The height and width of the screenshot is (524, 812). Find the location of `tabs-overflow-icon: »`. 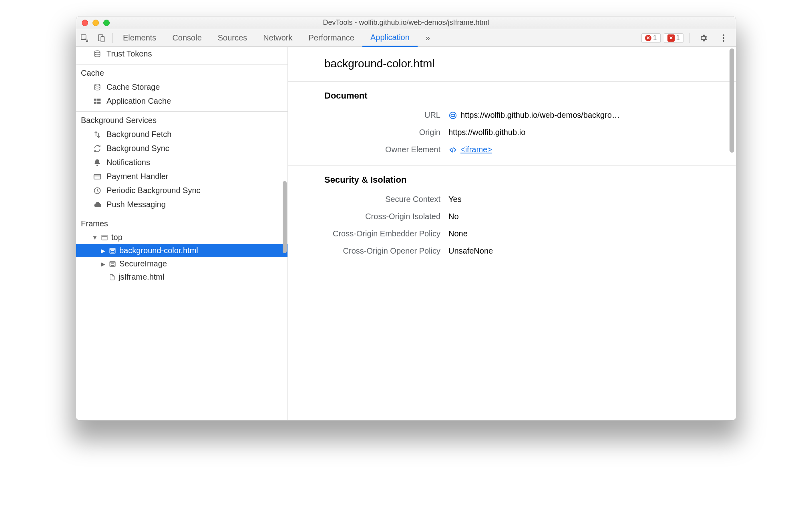

tabs-overflow-icon: » is located at coordinates (428, 38).